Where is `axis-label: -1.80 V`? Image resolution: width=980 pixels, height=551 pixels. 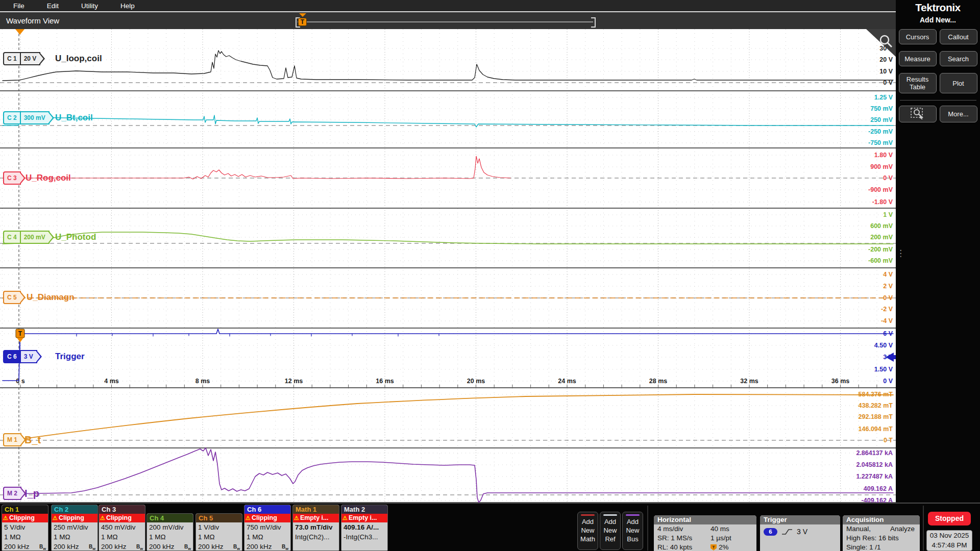 axis-label: -1.80 V is located at coordinates (883, 202).